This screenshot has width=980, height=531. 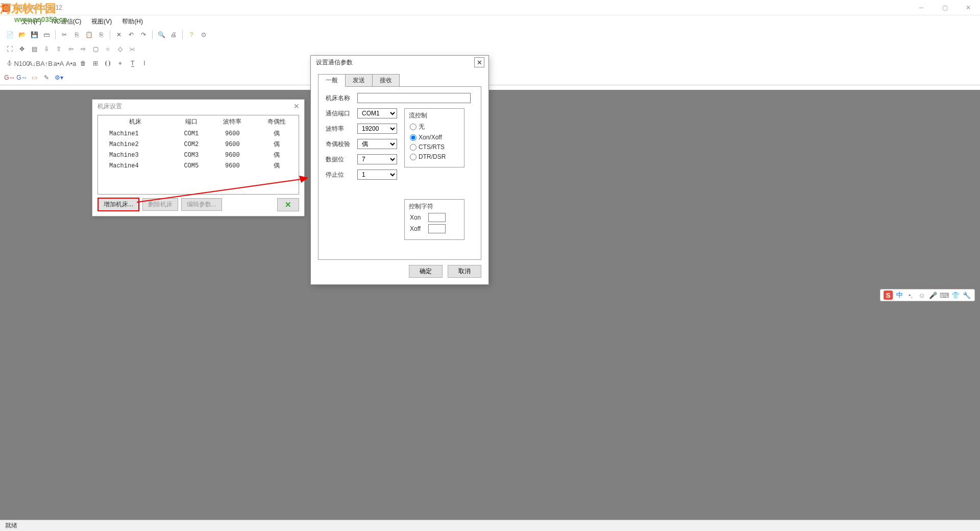 I want to click on xon-field, so click(x=437, y=218).